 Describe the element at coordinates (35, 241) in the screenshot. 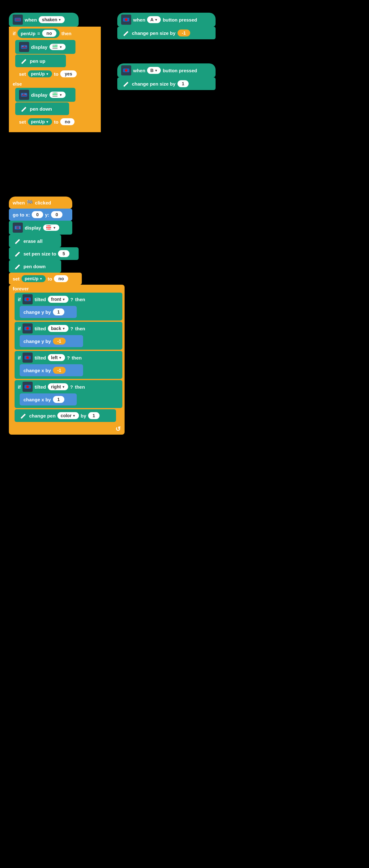

I see `erase-all-block: erase all` at that location.